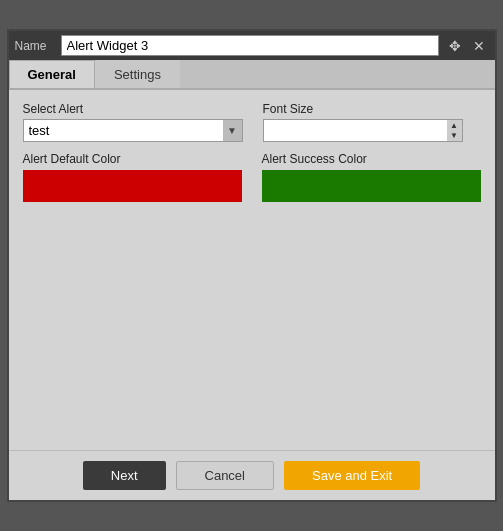 The image size is (503, 531). Describe the element at coordinates (454, 126) in the screenshot. I see `spinner-up-button: ▲` at that location.